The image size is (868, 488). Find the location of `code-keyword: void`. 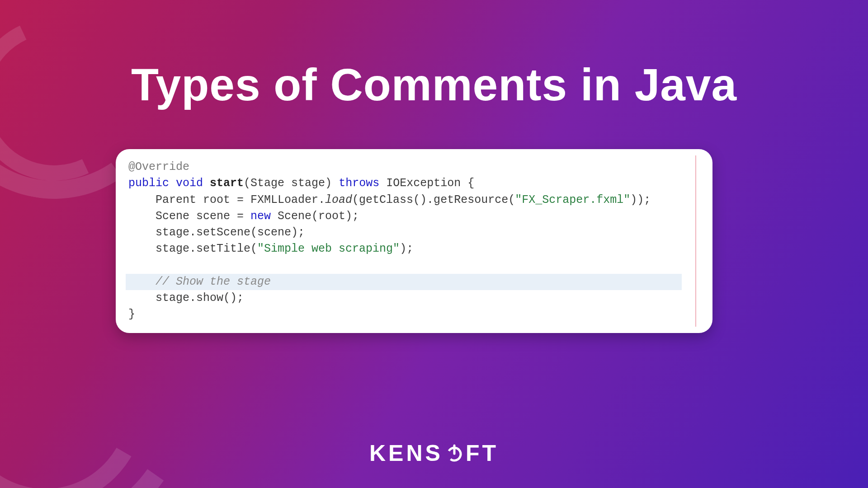

code-keyword: void is located at coordinates (189, 183).